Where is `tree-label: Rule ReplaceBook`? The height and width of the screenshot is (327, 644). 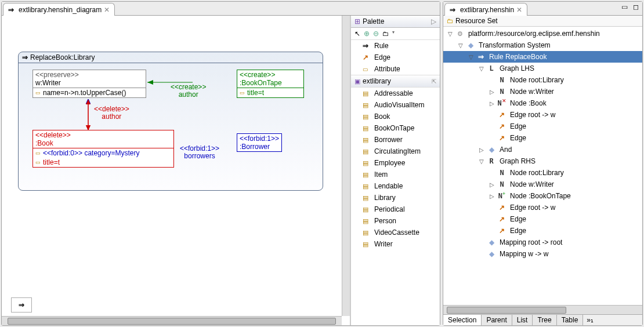 tree-label: Rule ReplaceBook is located at coordinates (518, 57).